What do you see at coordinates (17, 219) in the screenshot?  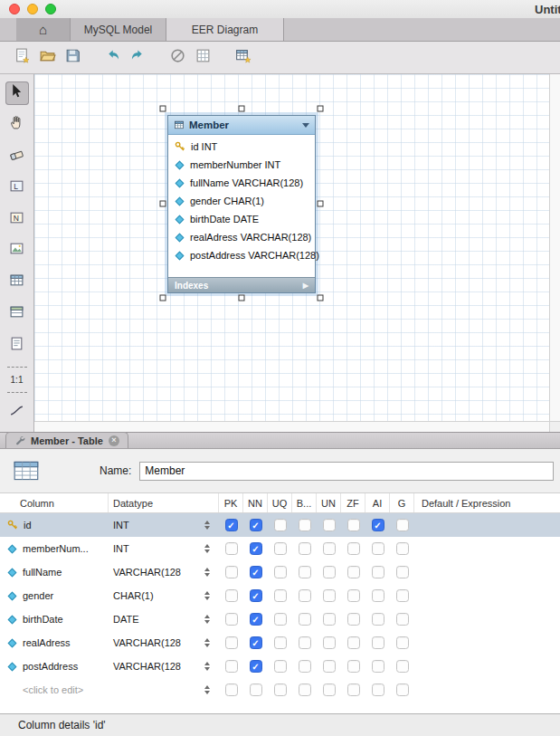 I see `note-tool: N` at bounding box center [17, 219].